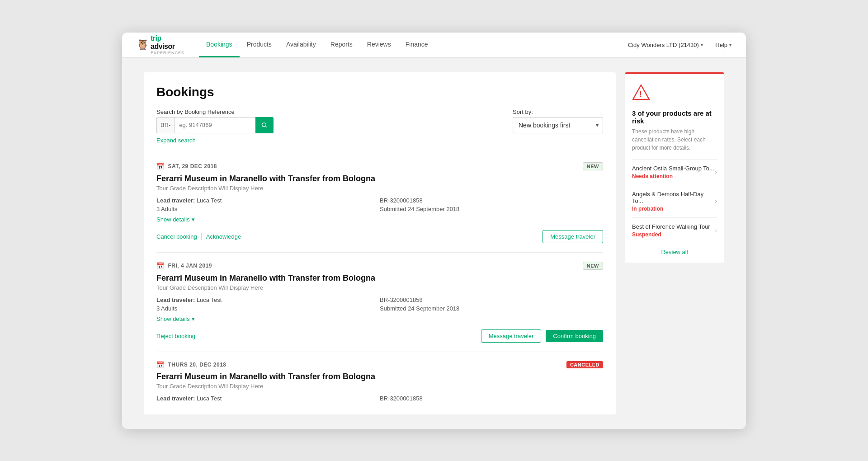 The image size is (868, 461). Describe the element at coordinates (674, 209) in the screenshot. I see `risk-product-2-status: In probation` at that location.